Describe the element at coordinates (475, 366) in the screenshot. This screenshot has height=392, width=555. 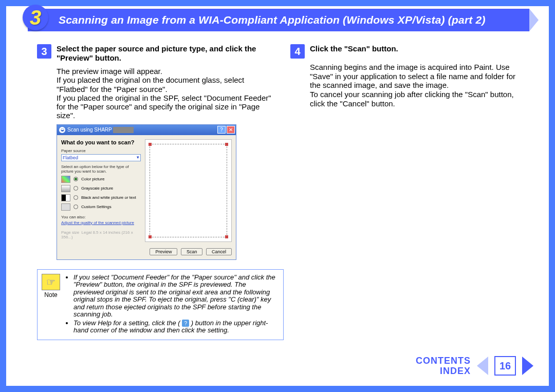
I see `footer-nav: CONTENTS INDEX 16` at that location.